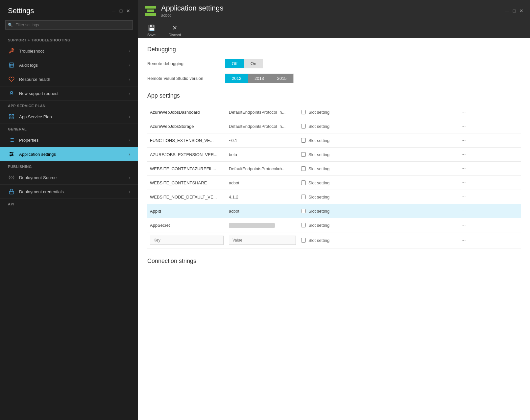  I want to click on right-title-block: Application settings acbot, so click(192, 11).